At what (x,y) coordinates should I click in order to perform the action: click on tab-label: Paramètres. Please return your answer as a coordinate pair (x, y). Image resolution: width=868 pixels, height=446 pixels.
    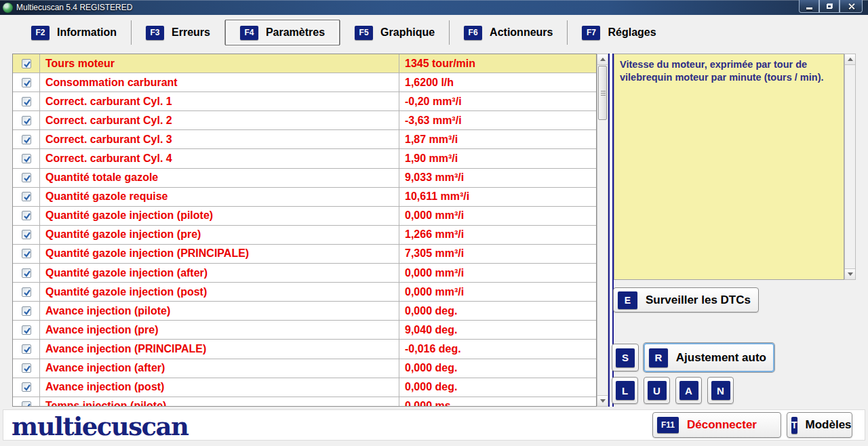
    Looking at the image, I should click on (296, 33).